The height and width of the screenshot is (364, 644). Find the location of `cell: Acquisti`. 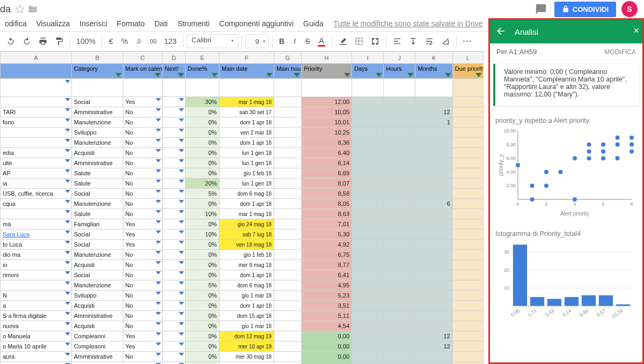

cell: Acquisti is located at coordinates (97, 265).